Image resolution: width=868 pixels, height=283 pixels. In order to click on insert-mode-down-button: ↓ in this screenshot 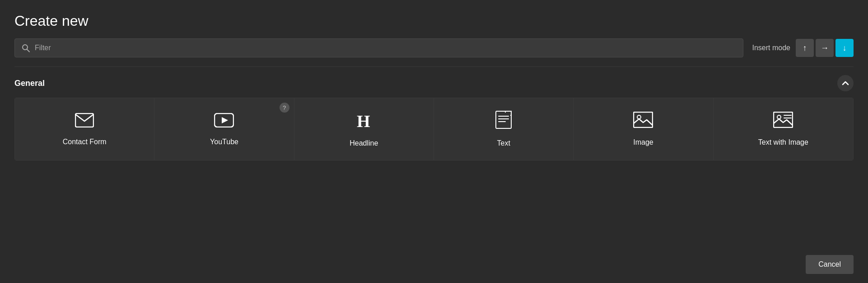, I will do `click(845, 48)`.